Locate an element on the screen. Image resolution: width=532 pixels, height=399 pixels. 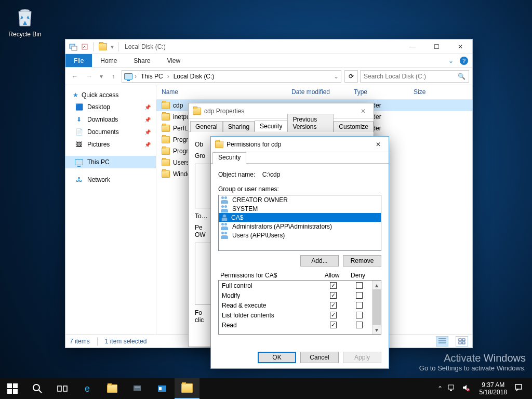
task-view-button is located at coordinates (62, 389).